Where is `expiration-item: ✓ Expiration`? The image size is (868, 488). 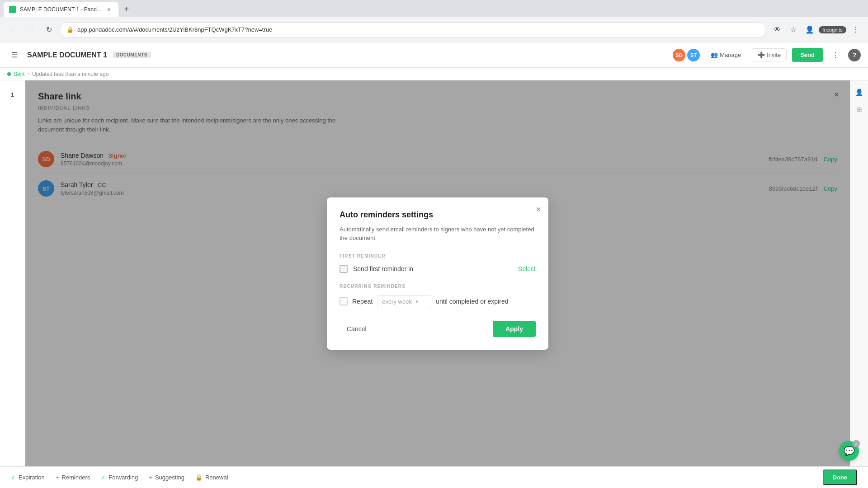
expiration-item: ✓ Expiration is located at coordinates (28, 477).